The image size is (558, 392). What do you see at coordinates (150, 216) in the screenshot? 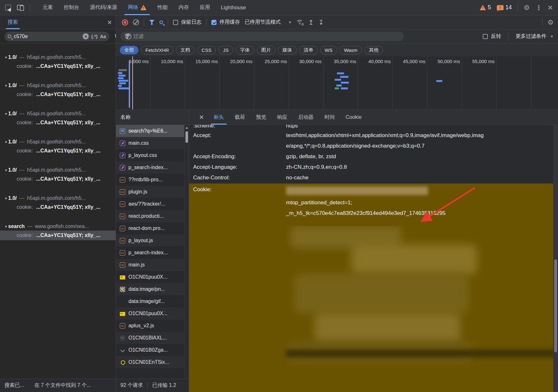
I see `request-row: react.producti...` at bounding box center [150, 216].